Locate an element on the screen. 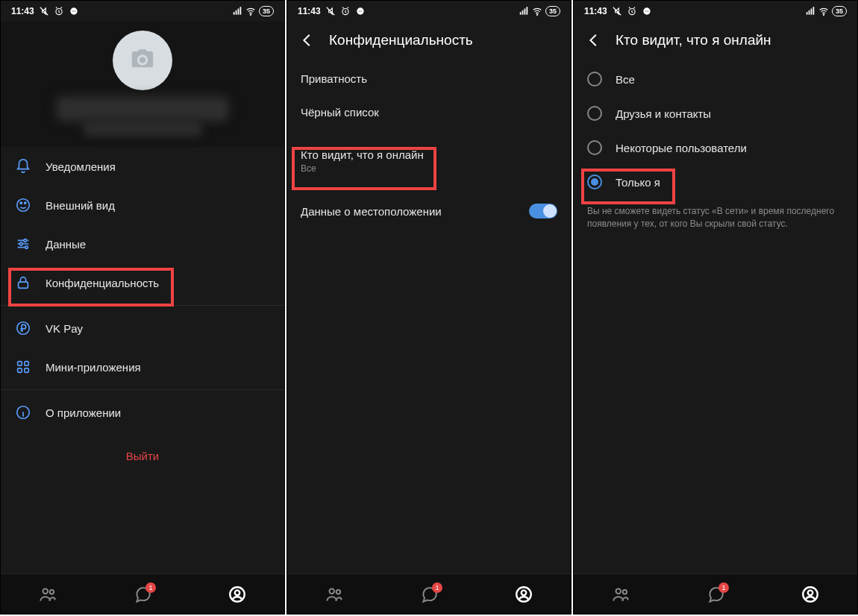  option-label: Все is located at coordinates (625, 79).